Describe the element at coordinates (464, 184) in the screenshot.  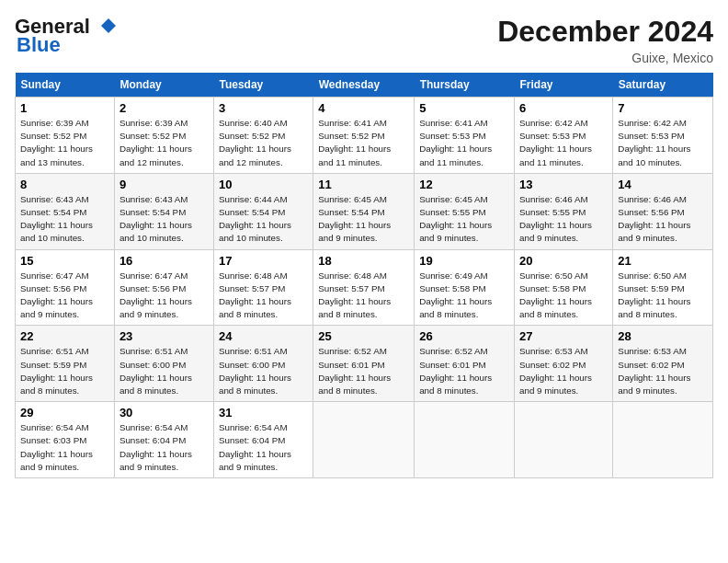
I see `day-number: 12` at that location.